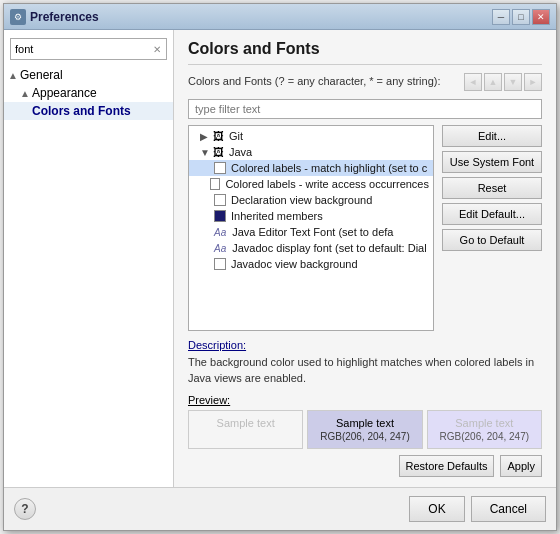  I want to click on panel-subtitle: Colors and Fonts (? = any character, * =…, so click(314, 81).